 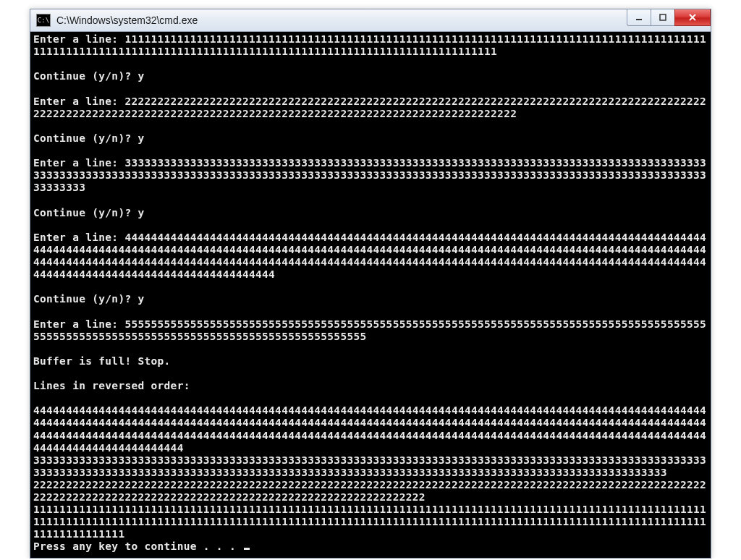 What do you see at coordinates (639, 17) in the screenshot?
I see `minimize-button` at bounding box center [639, 17].